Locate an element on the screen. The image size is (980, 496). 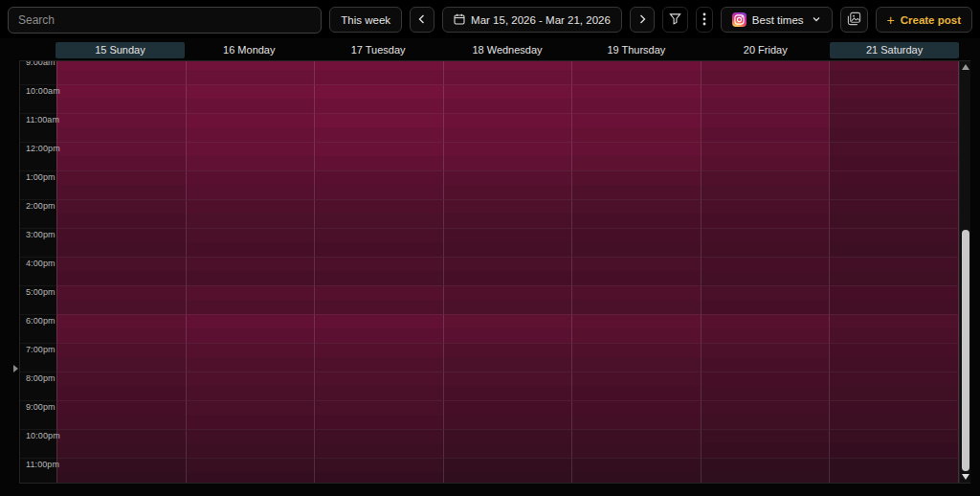
day-header: 17 Tuesday is located at coordinates (379, 50).